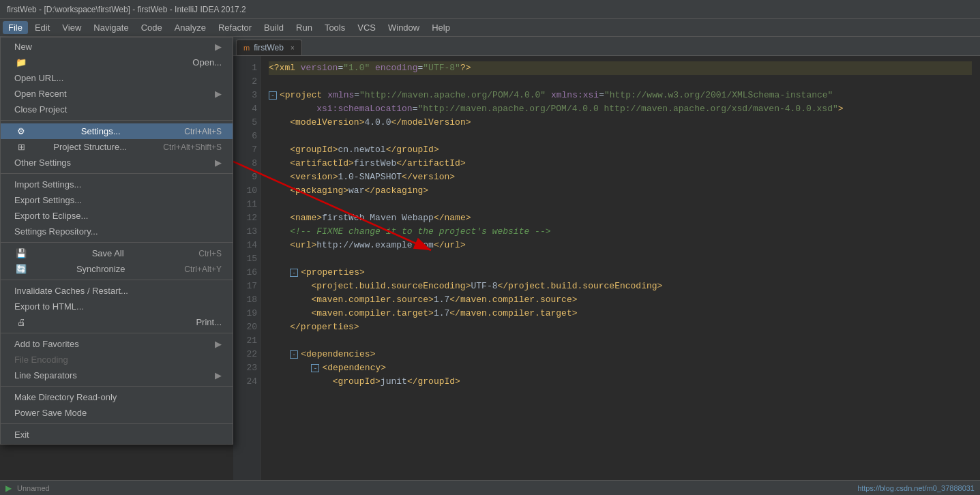 This screenshot has height=495, width=980. What do you see at coordinates (367, 27) in the screenshot?
I see `menu-vcs: VCS` at bounding box center [367, 27].